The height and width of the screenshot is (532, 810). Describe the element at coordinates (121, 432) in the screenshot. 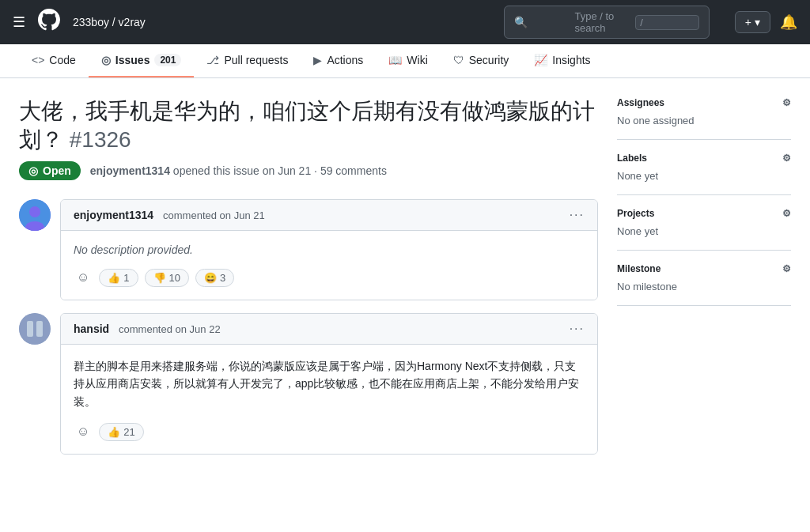

I see `reaction-thumbsup-2: 👍 21` at that location.